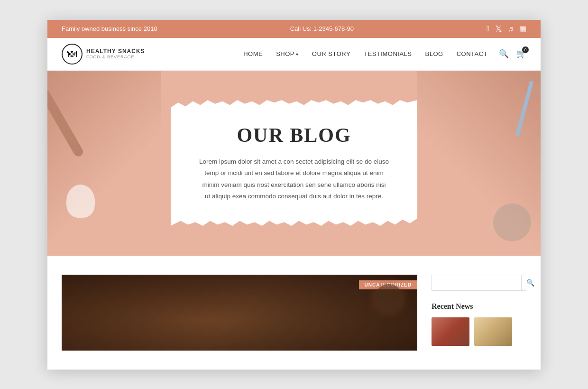 The height and width of the screenshot is (389, 588). Describe the element at coordinates (434, 54) in the screenshot. I see `nav-blog: BLOG` at that location.